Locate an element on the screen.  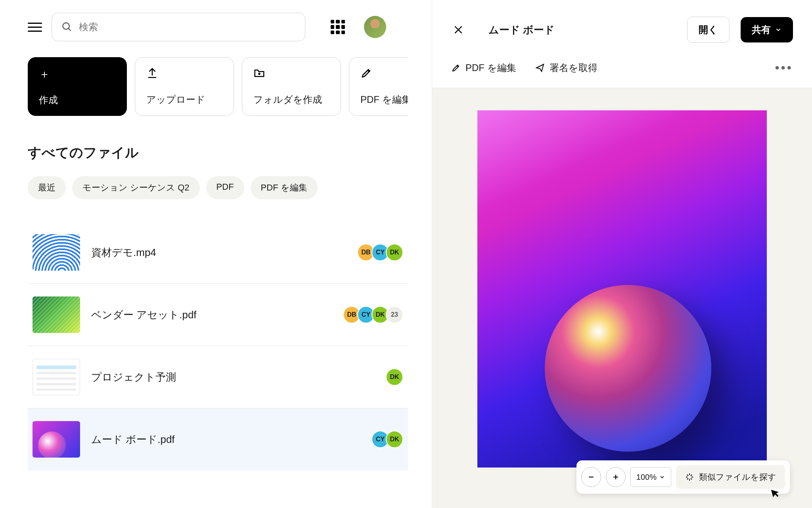
file-row: 資材デモ.mp4 DB CY DK is located at coordinates (218, 252).